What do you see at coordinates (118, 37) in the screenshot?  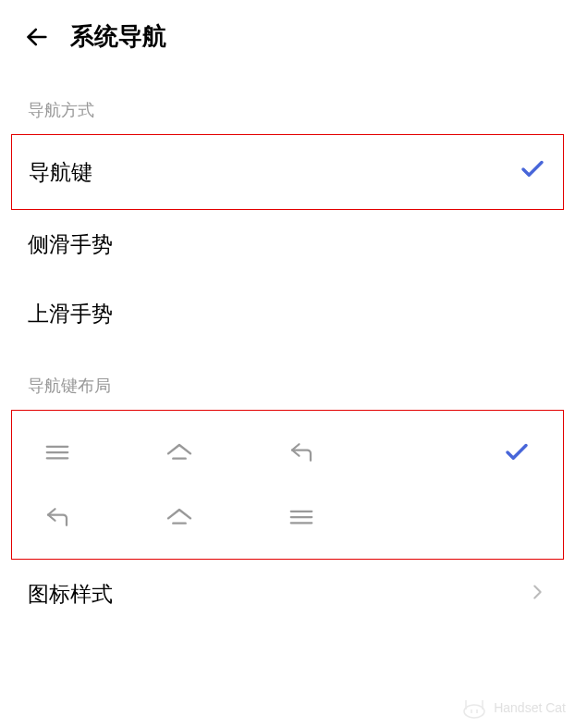 I see `page-title: 系统导航` at bounding box center [118, 37].